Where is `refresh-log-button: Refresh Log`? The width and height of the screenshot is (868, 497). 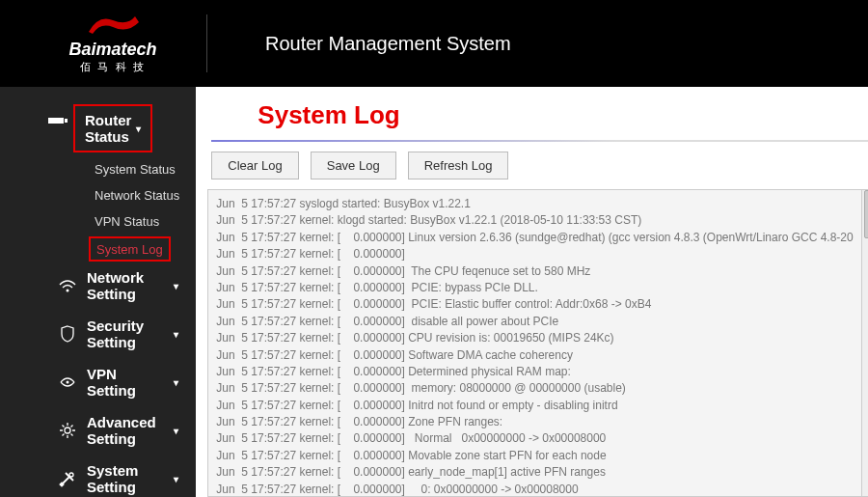 refresh-log-button: Refresh Log is located at coordinates (459, 166).